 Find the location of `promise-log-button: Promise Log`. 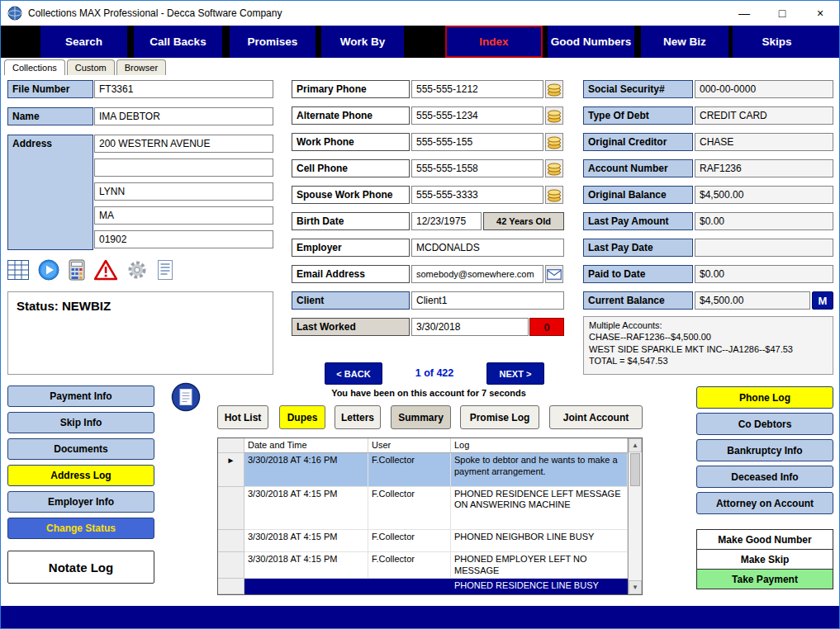

promise-log-button: Promise Log is located at coordinates (500, 418).